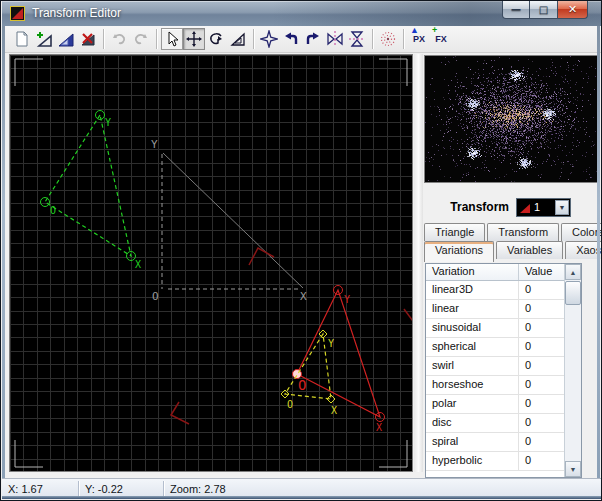 This screenshot has height=501, width=602. I want to click on tab-variations: Variations, so click(459, 252).